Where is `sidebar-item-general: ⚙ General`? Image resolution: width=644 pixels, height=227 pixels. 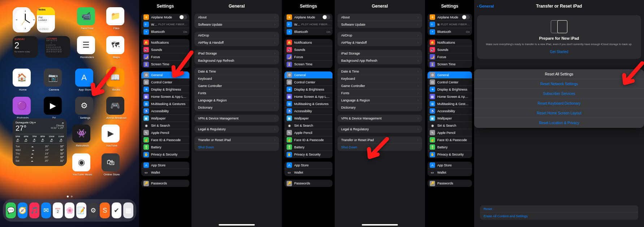 sidebar-item-general: ⚙ General is located at coordinates (450, 75).